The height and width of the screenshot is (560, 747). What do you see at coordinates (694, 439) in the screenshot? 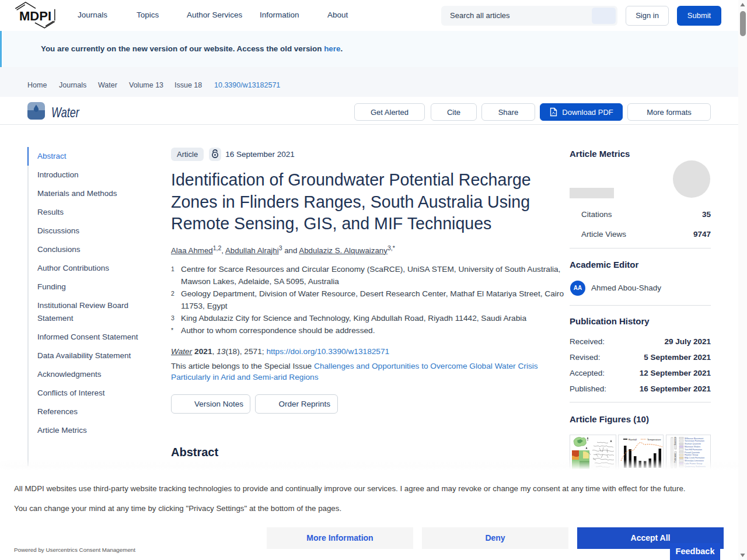
I see `svg-text: Willouran Basement` at bounding box center [694, 439].